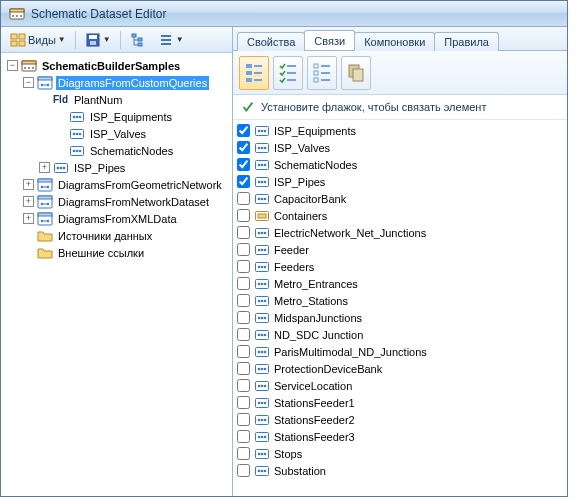  What do you see at coordinates (400, 182) in the screenshot?
I see `list-item: ISP_Pipes` at bounding box center [400, 182].